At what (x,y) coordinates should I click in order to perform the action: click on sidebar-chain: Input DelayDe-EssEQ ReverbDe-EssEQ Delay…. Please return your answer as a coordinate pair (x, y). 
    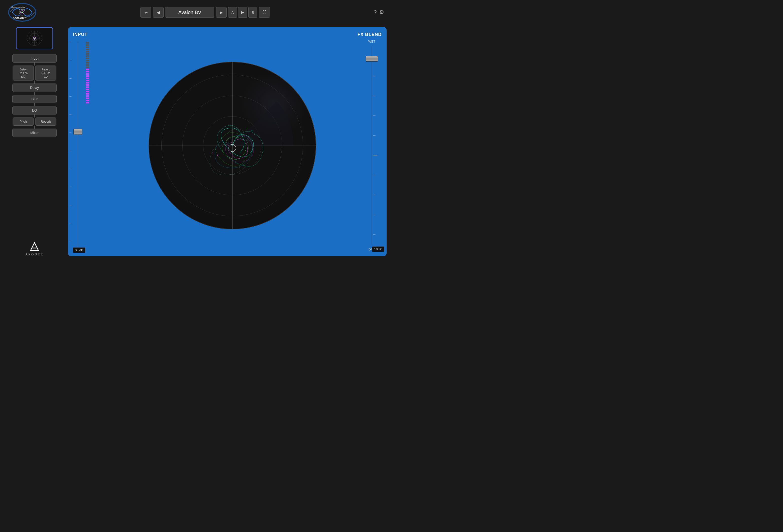
    Looking at the image, I should click on (34, 96).